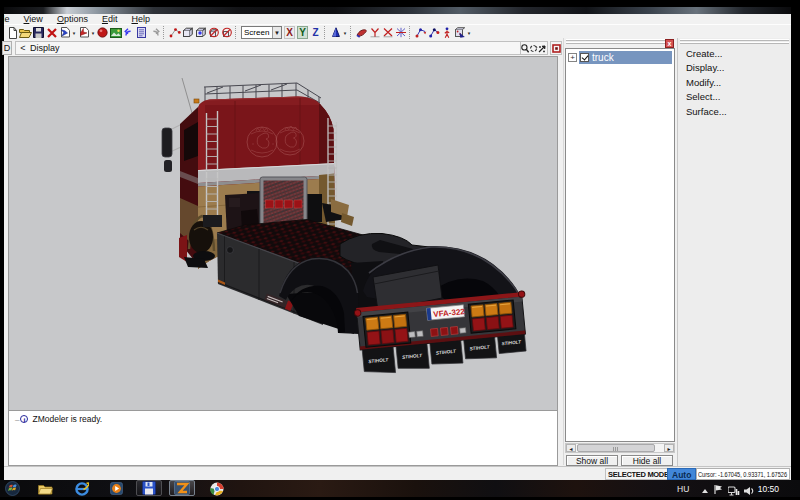 The height and width of the screenshot is (500, 800). Describe the element at coordinates (683, 489) in the screenshot. I see `language-indicator: HU` at that location.